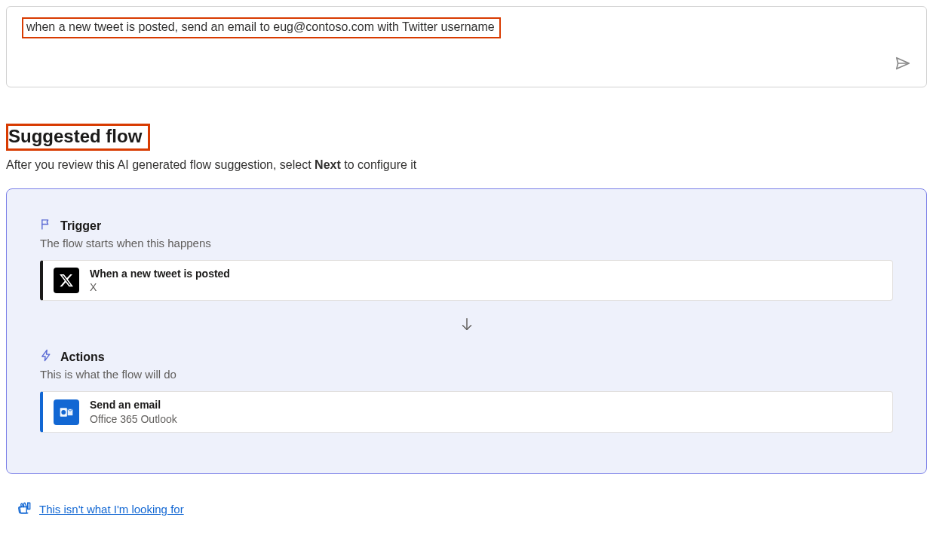 The width and height of the screenshot is (933, 560). Describe the element at coordinates (25, 510) in the screenshot. I see `thumbs-down-icon` at that location.